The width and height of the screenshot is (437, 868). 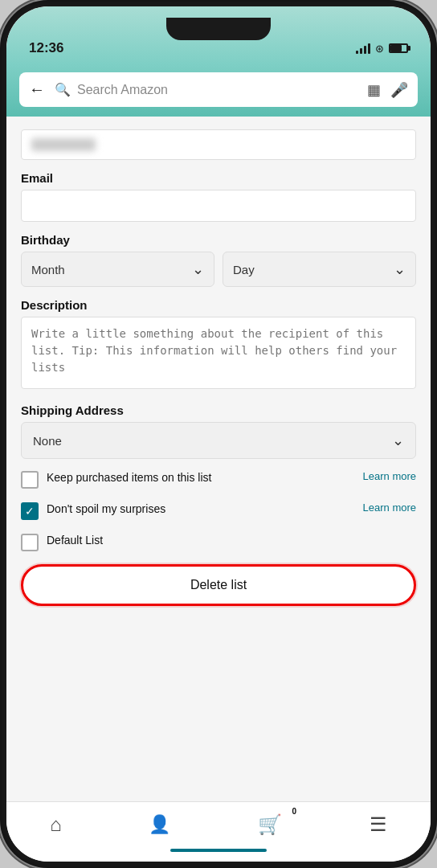 I want to click on day-chevron-icon: ⌄, so click(x=400, y=269).